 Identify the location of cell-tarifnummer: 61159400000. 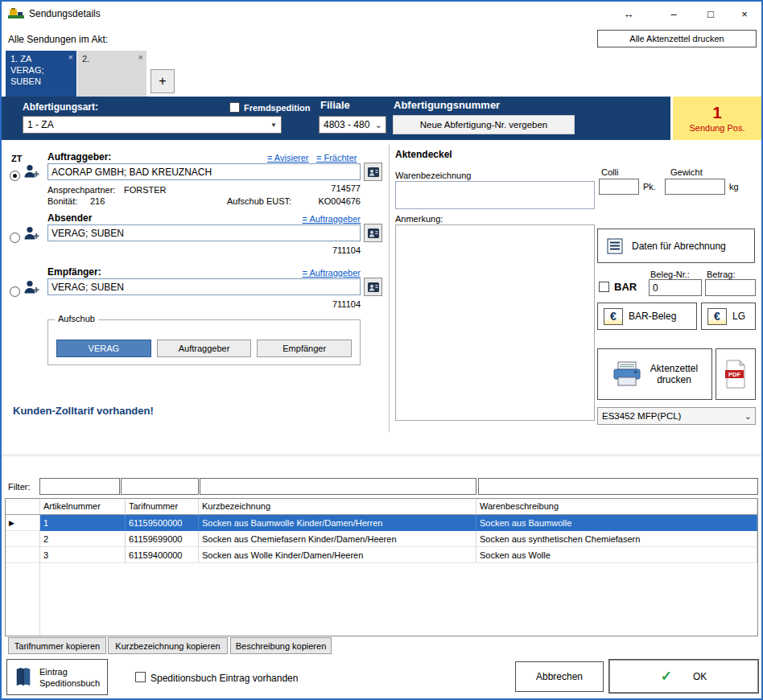
(163, 555).